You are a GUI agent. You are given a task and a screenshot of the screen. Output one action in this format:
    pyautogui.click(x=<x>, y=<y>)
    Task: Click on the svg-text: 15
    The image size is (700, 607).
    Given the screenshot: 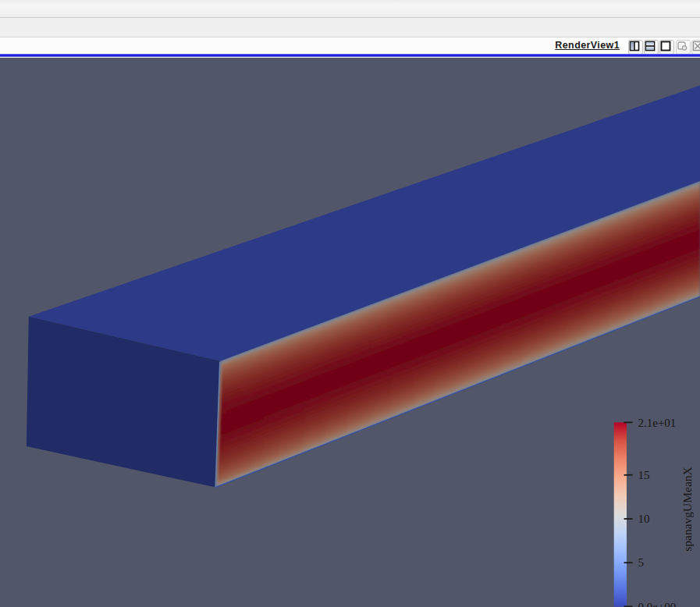 What is the action you would take?
    pyautogui.click(x=645, y=475)
    